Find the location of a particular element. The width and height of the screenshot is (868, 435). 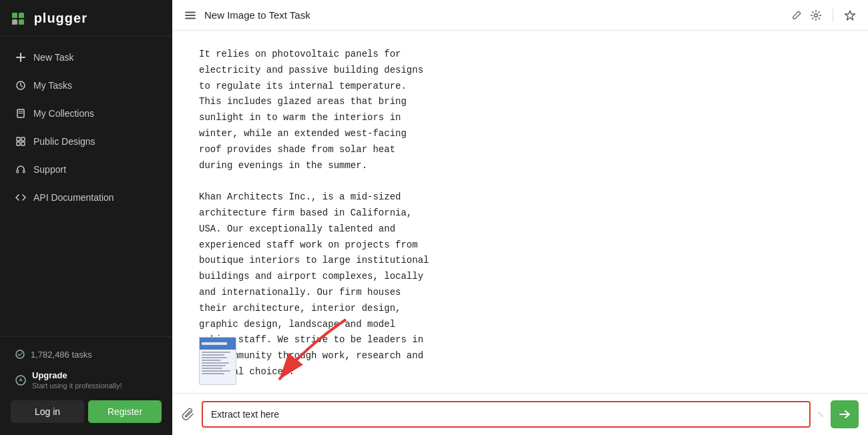

nav: New Task My Tasks My Collections is located at coordinates (86, 187).